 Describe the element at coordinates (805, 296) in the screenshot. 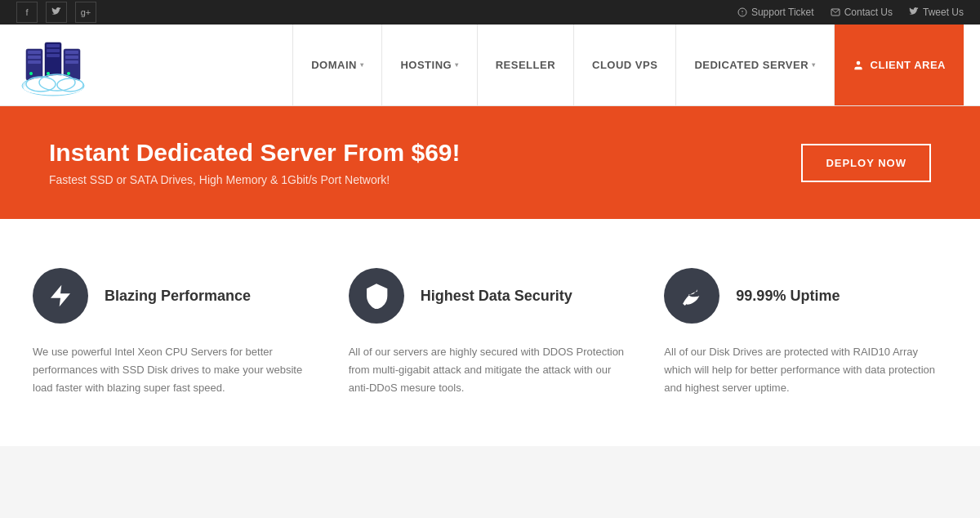

I see `feature-uptime-header: 99.99% Uptime` at that location.